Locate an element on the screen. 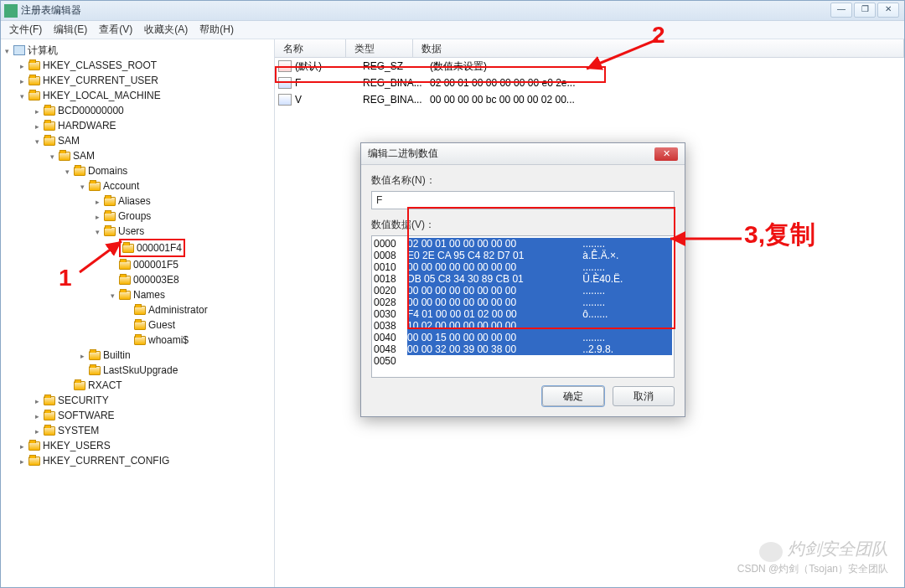 This screenshot has height=588, width=905. tree-hku: HKEY_USERS is located at coordinates (77, 446).